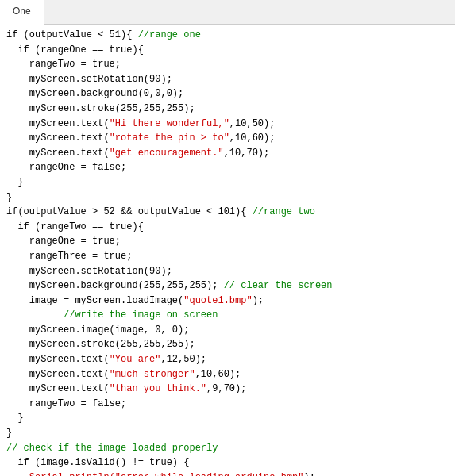 This screenshot has height=476, width=455. I want to click on code-line: if (outputValue < 51){ //range one, so click(227, 35).